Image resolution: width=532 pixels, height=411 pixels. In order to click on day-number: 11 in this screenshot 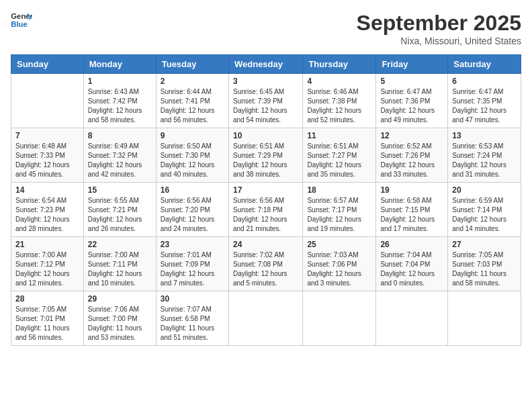, I will do `click(339, 136)`.